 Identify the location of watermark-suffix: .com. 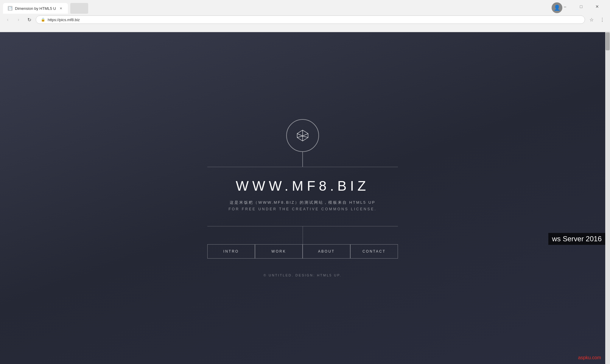
(596, 357).